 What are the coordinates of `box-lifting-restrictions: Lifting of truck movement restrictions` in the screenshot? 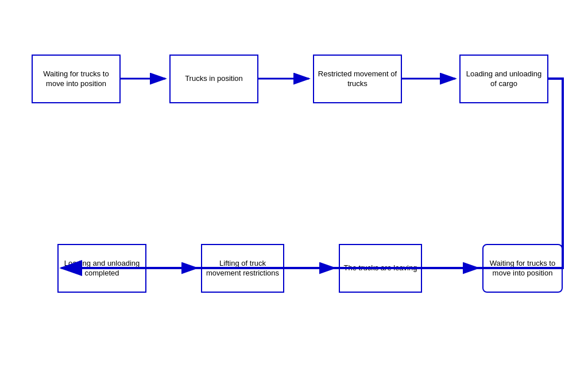 It's located at (242, 269).